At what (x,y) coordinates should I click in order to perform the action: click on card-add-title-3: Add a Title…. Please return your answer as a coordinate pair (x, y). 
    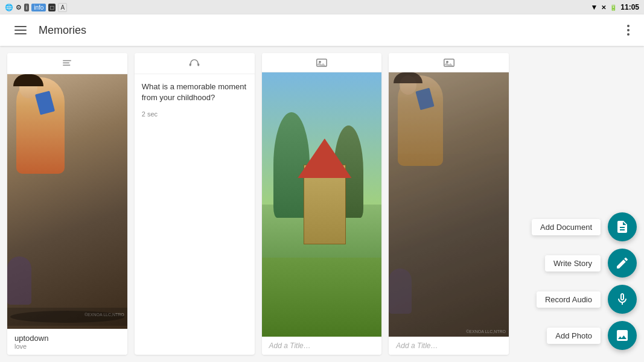
    Looking at the image, I should click on (322, 346).